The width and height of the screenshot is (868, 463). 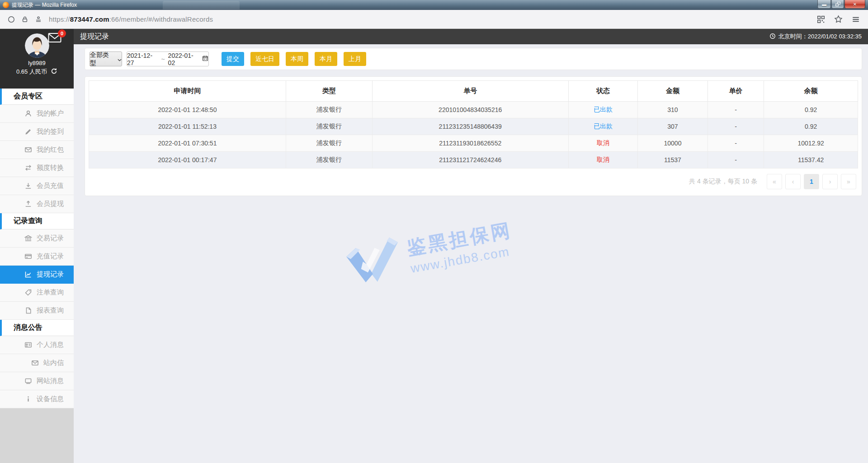 What do you see at coordinates (55, 39) in the screenshot?
I see `messages-envelope-icon: 0` at bounding box center [55, 39].